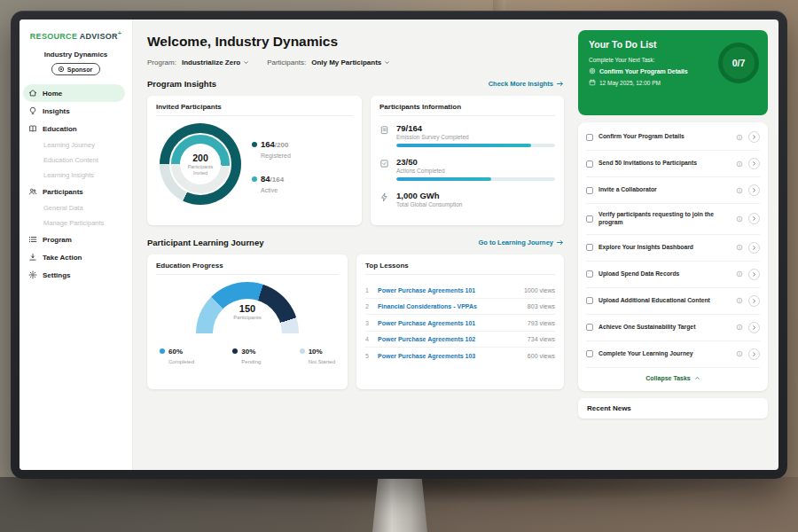  Describe the element at coordinates (609, 408) in the screenshot. I see `recent-news-title: Recent News` at that location.